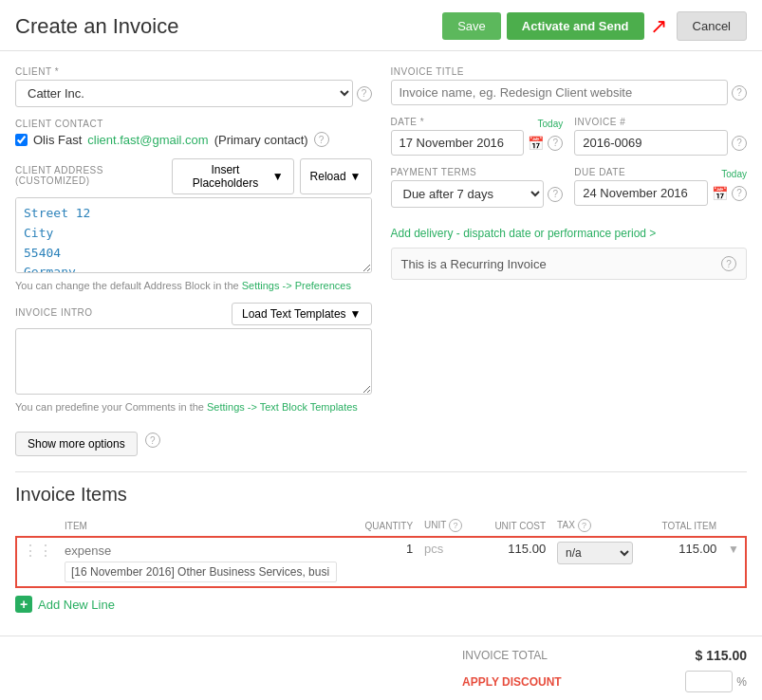  What do you see at coordinates (739, 143) in the screenshot?
I see `invoice-num-help-icon: ?` at bounding box center [739, 143].